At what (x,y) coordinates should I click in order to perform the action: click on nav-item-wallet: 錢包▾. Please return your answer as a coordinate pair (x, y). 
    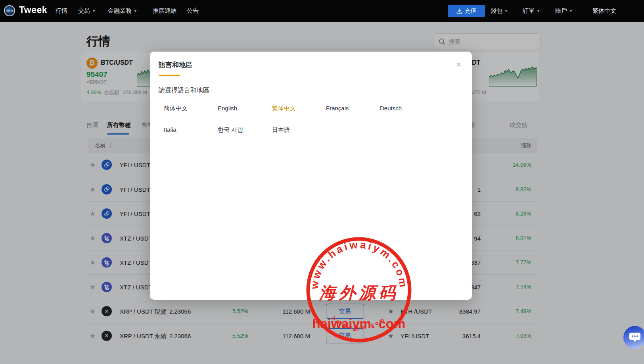
    Looking at the image, I should click on (499, 11).